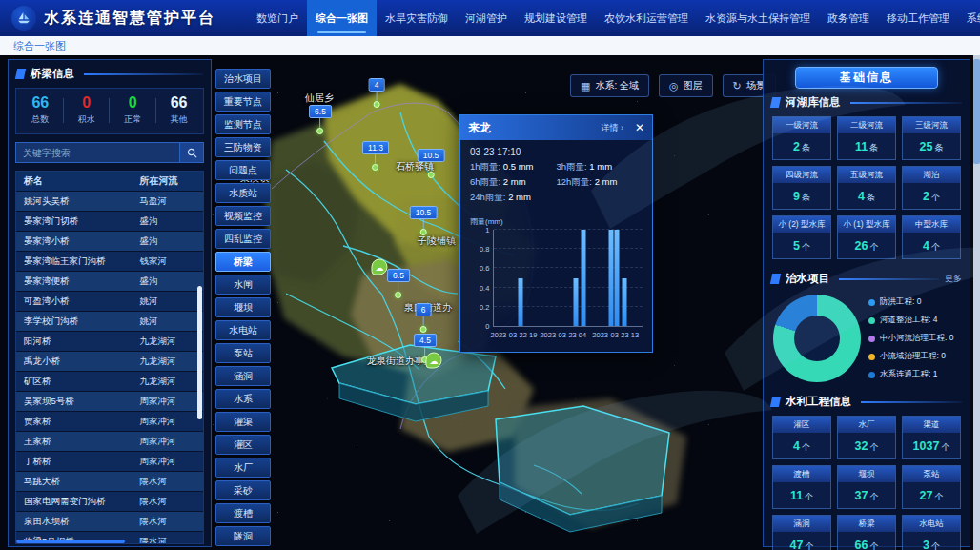 This screenshot has width=980, height=550. I want to click on table-horizontal-scrollbar, so click(71, 541).